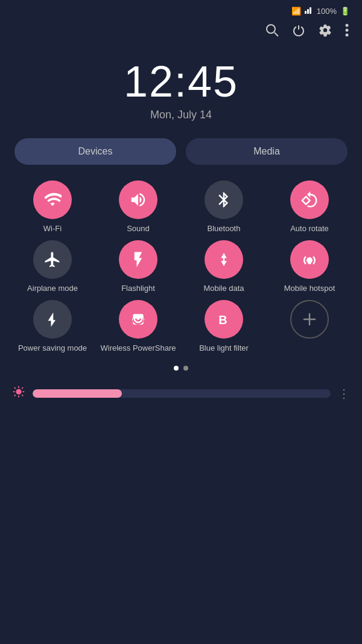 The image size is (362, 644). I want to click on tile-flashlight: Flashlight, so click(138, 267).